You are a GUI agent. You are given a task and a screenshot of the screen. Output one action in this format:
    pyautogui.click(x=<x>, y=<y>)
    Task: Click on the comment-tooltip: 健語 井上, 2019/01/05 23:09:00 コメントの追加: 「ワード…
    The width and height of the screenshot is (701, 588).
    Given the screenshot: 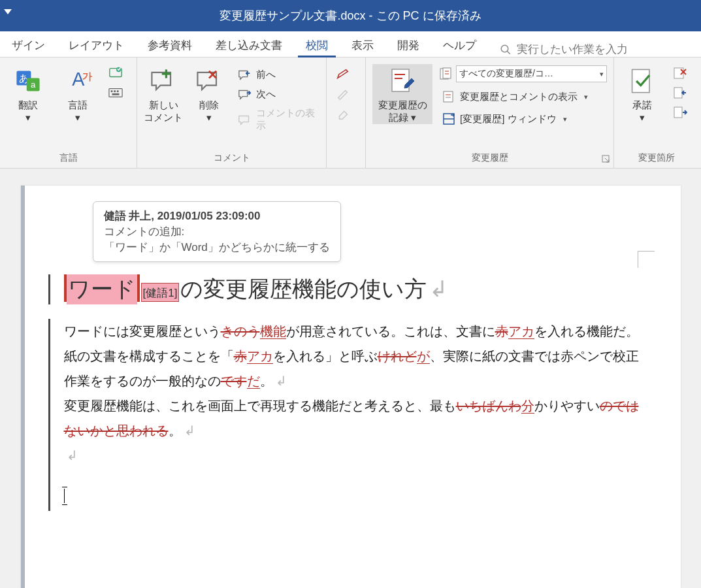 What is the action you would take?
    pyautogui.click(x=217, y=231)
    